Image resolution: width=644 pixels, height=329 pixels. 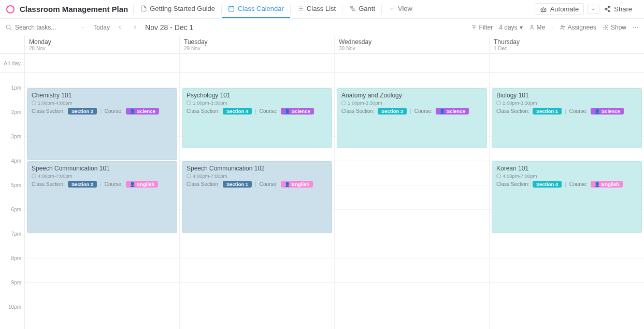 I want to click on tab-label: Getting Started Guide, so click(x=182, y=8).